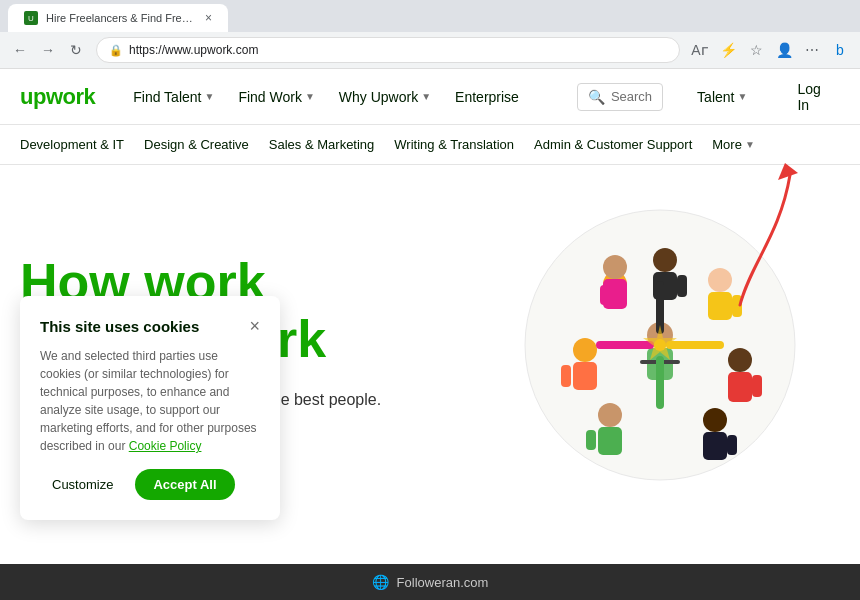 This screenshot has height=600, width=860. Describe the element at coordinates (150, 484) in the screenshot. I see `cookie-buttons: Customize Accept All` at that location.